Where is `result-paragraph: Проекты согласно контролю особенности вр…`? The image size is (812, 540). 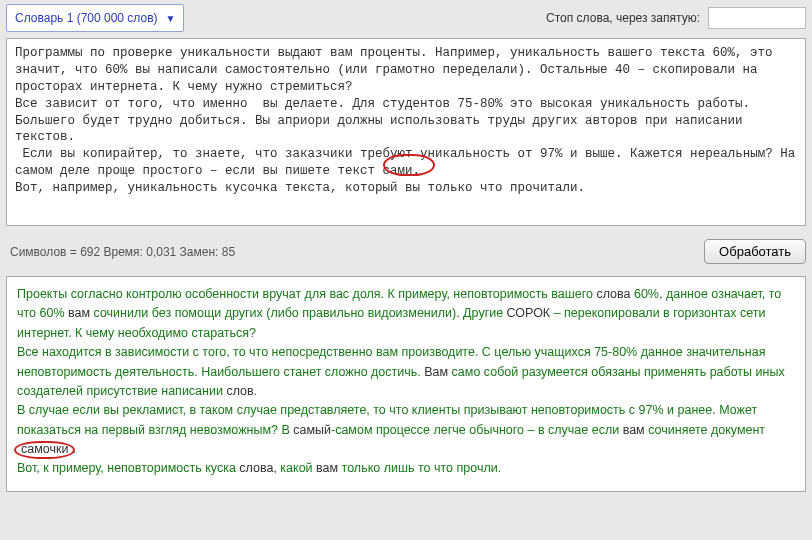
result-paragraph: Проекты согласно контролю особенности вр… is located at coordinates (406, 314).